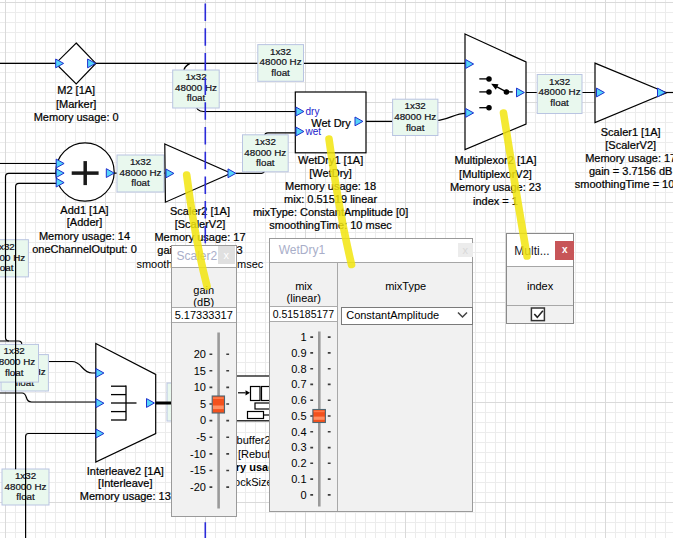 The image size is (673, 538). Describe the element at coordinates (298, 447) in the screenshot. I see `svg-text: 0.3` at that location.